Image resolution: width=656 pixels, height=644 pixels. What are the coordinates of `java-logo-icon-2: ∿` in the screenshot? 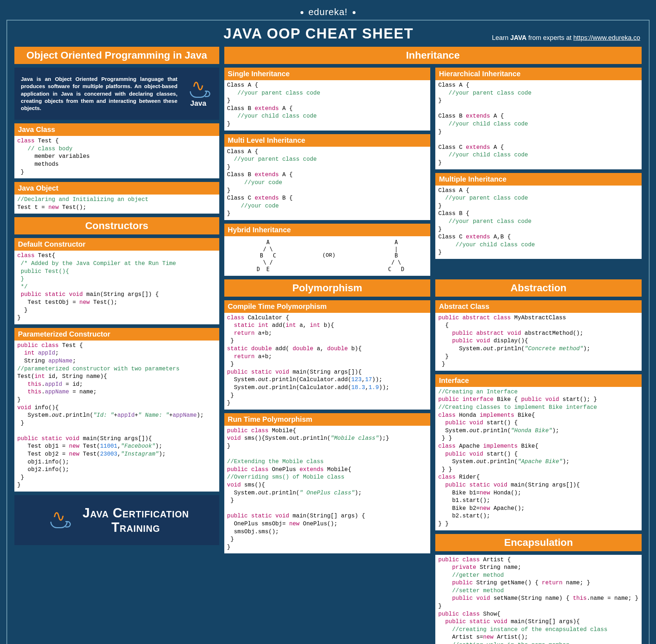 It's located at (59, 520).